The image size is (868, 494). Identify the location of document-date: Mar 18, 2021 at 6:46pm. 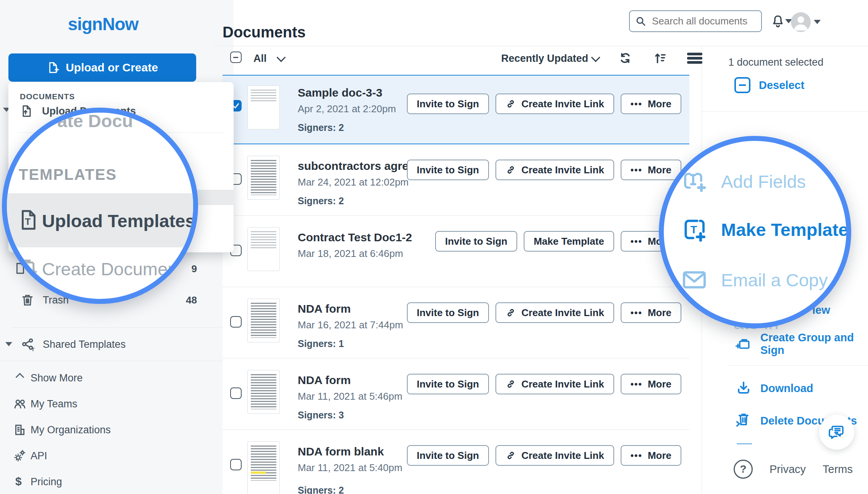
(350, 253).